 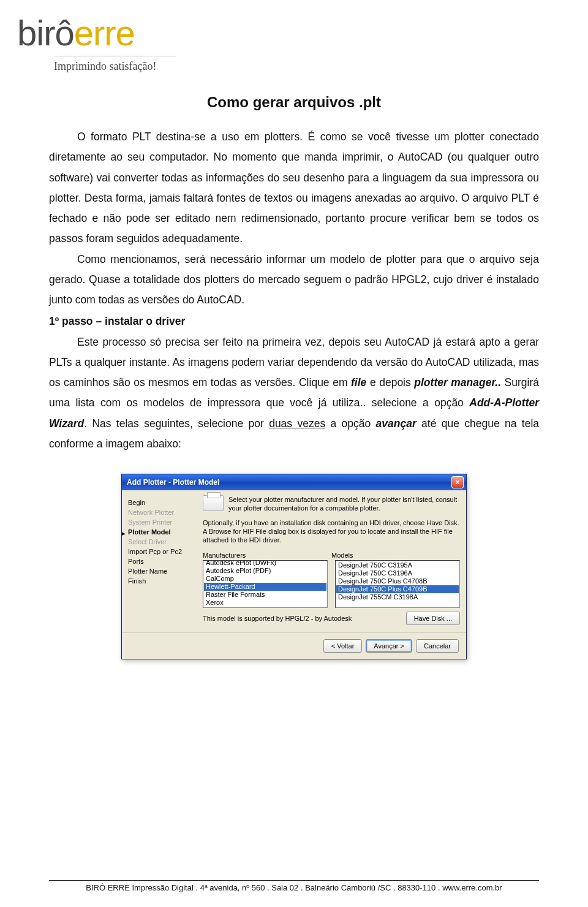 What do you see at coordinates (265, 571) in the screenshot?
I see `manufacturer-row: Autodesk ePlot (PDF)` at bounding box center [265, 571].